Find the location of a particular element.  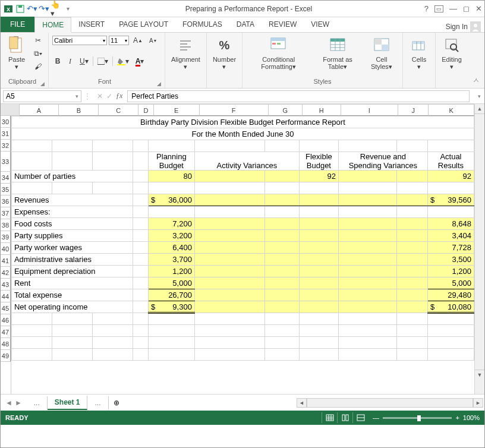

cell: 6,400 is located at coordinates (171, 248).